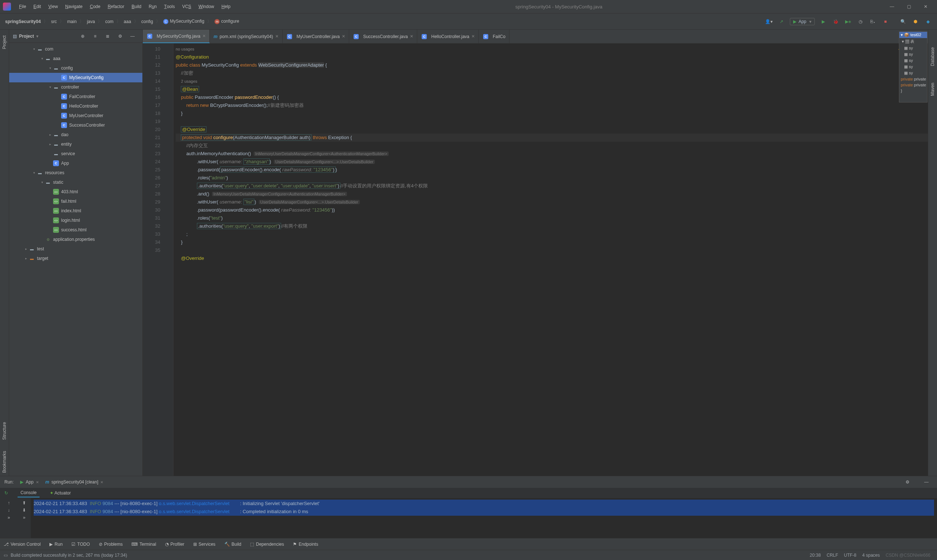 This screenshot has height=560, width=937. I want to click on tree-node: ▸▬test, so click(75, 249).